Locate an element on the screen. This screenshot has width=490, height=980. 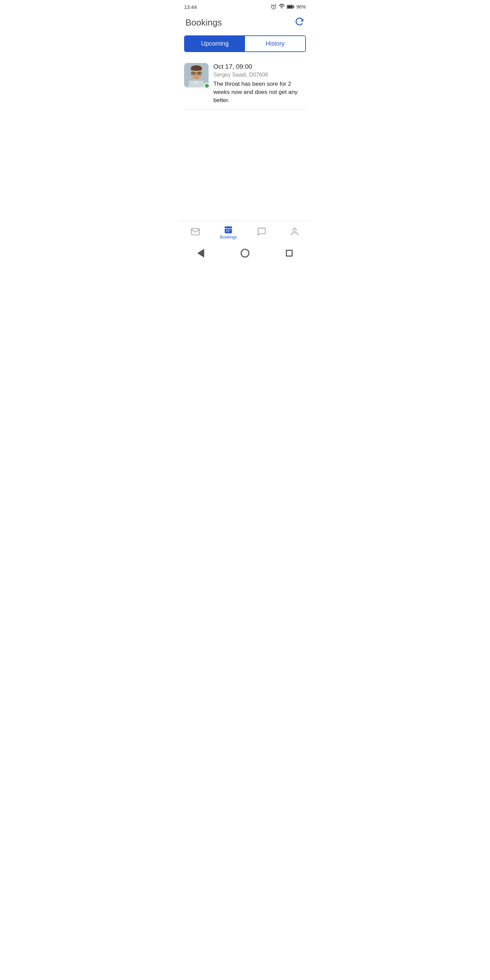
status-time: 13:44 is located at coordinates (191, 7).